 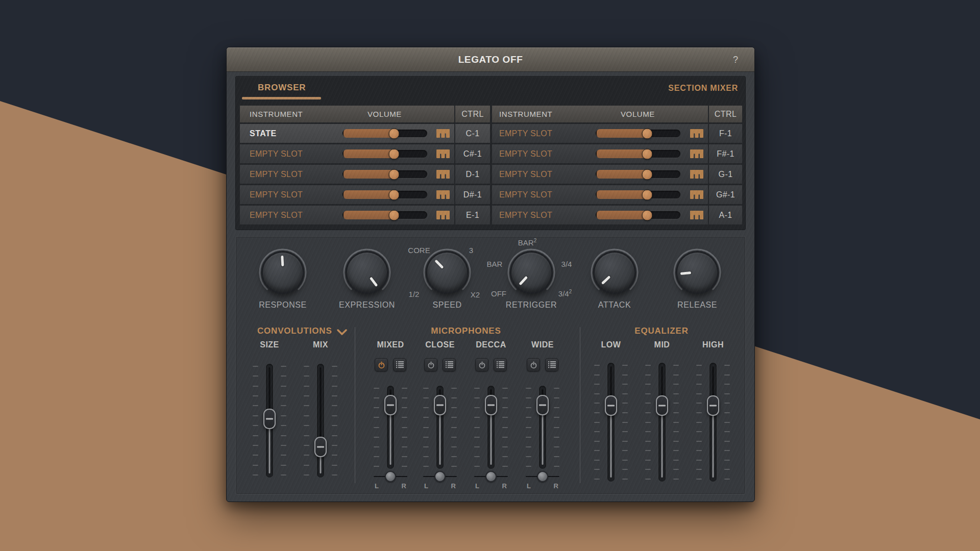 I want to click on instrument-slot-row: EMPTY SLOTF-1, so click(x=617, y=134).